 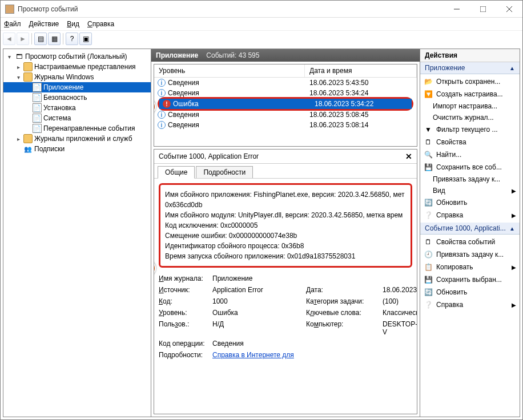 What do you see at coordinates (167, 104) in the screenshot?
I see `error-icon: !` at bounding box center [167, 104].